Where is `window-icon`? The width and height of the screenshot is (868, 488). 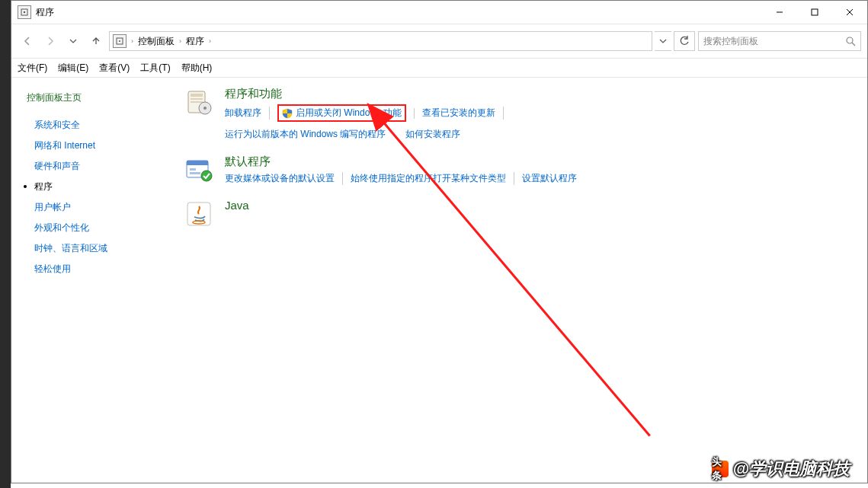
window-icon is located at coordinates (24, 12).